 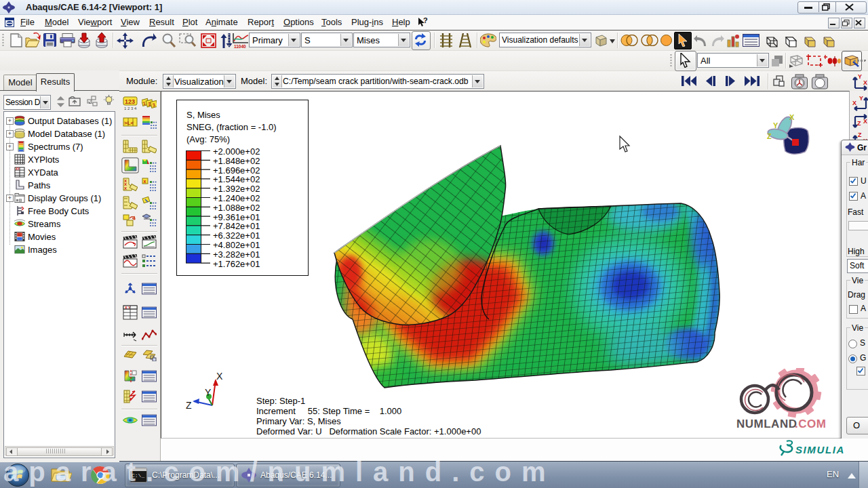 I want to click on svg-text: SIMULIA, so click(x=821, y=450).